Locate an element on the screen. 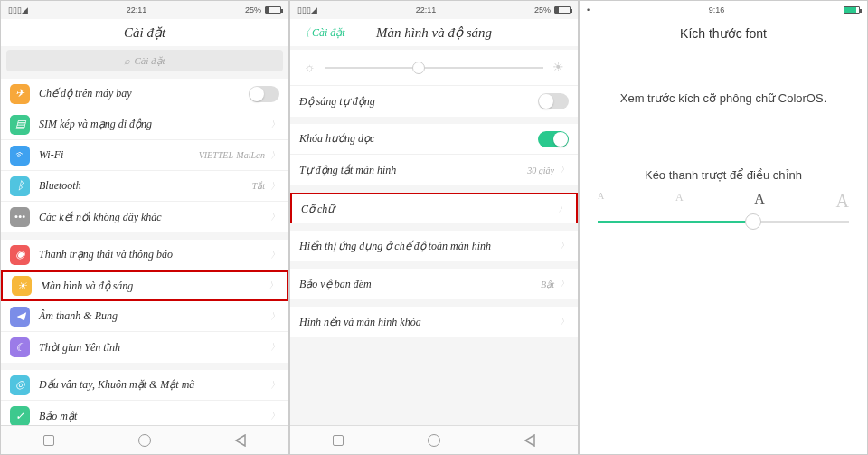  row-label: Âm thanh & Rung is located at coordinates (155, 317).